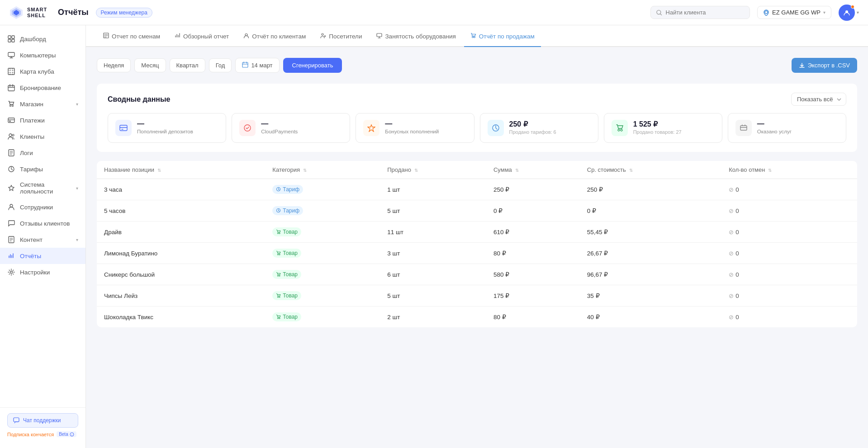  I want to click on summary-cards: — Пополнений депозитов — CloudPayments —…, so click(477, 128).